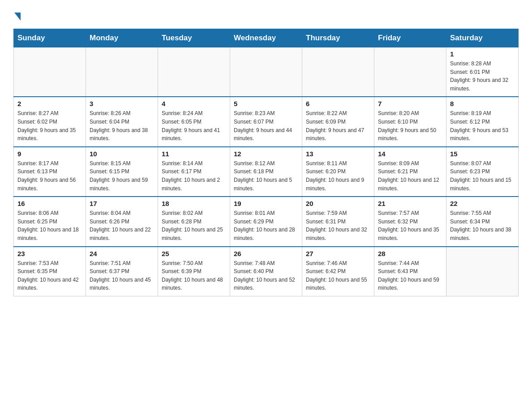 The image size is (532, 411). What do you see at coordinates (50, 154) in the screenshot?
I see `day-number: 9` at bounding box center [50, 154].